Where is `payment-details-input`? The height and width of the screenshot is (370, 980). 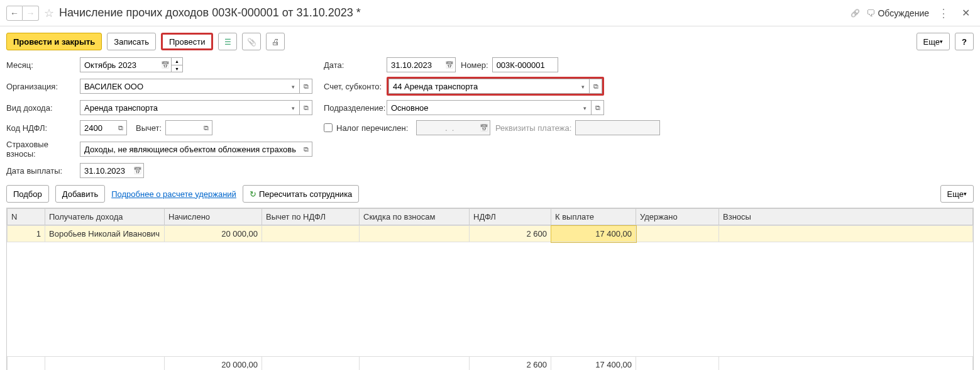
payment-details-input is located at coordinates (617, 128).